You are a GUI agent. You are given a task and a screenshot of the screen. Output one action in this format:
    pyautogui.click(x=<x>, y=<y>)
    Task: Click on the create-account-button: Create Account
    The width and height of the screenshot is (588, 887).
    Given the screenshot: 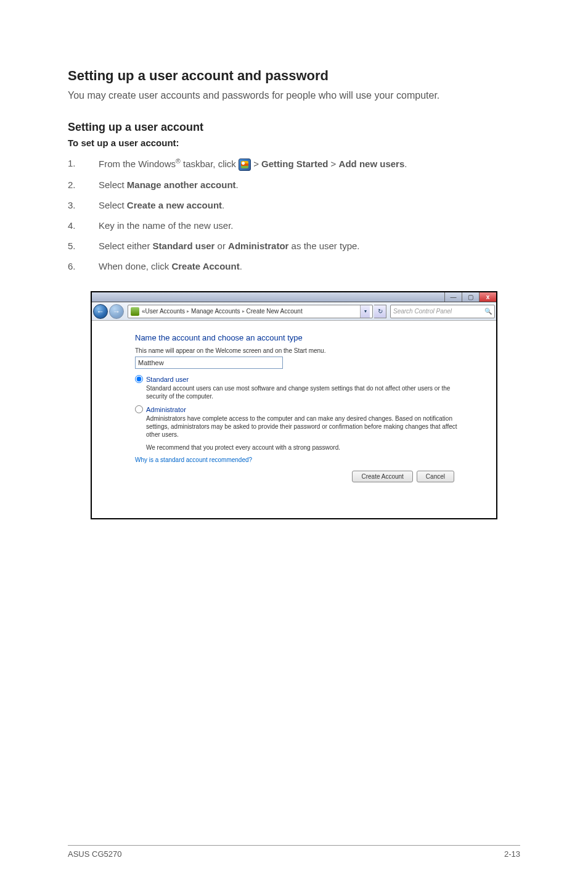 What is the action you would take?
    pyautogui.click(x=382, y=476)
    